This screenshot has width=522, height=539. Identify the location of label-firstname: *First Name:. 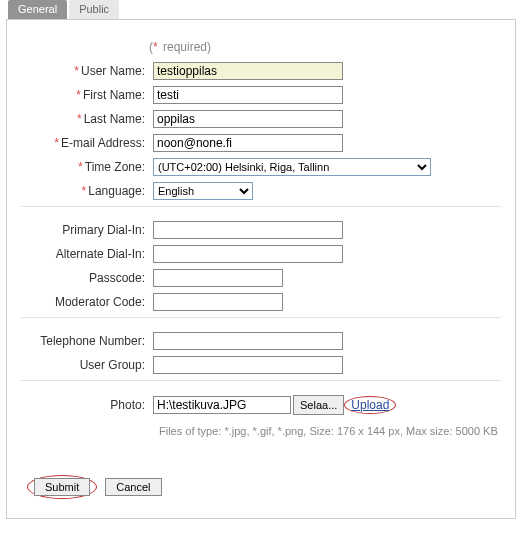
(87, 95).